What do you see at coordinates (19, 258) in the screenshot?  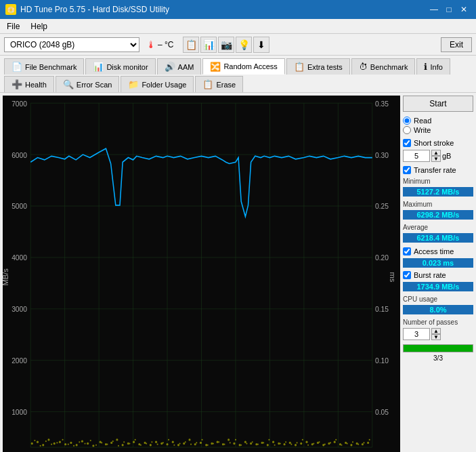 I see `svg-text: 4000` at bounding box center [19, 258].